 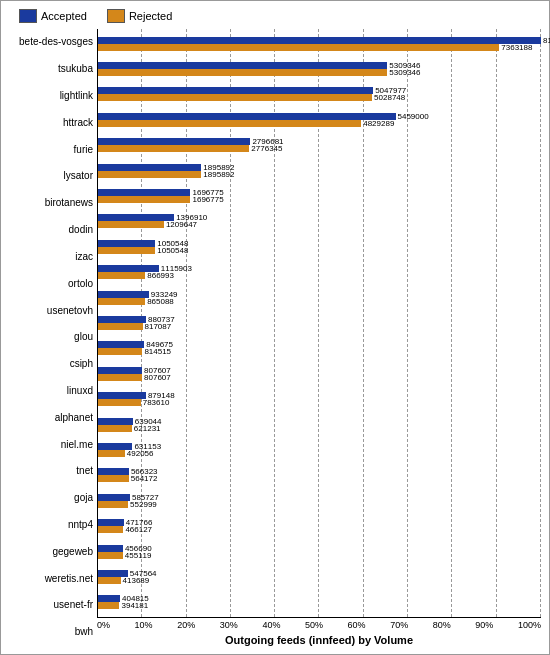 I want to click on bar-accepted-value: 8127922, so click(x=546, y=40).